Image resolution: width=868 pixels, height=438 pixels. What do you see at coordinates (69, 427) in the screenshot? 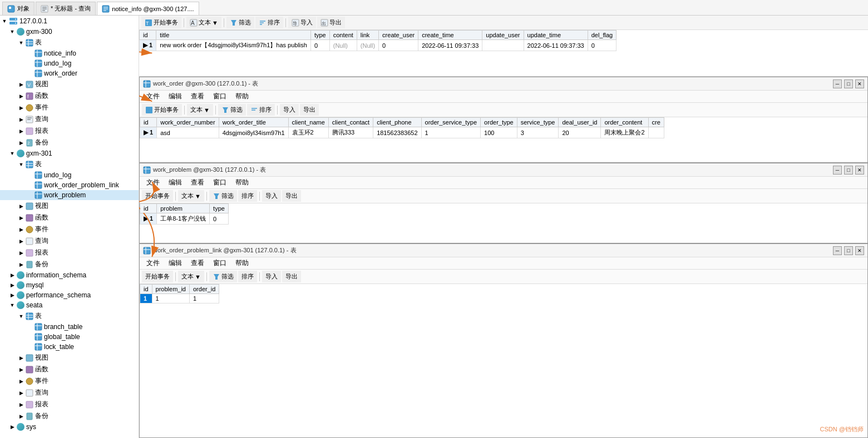
I see `sidebar-item-sys: ▶ sys` at bounding box center [69, 427].